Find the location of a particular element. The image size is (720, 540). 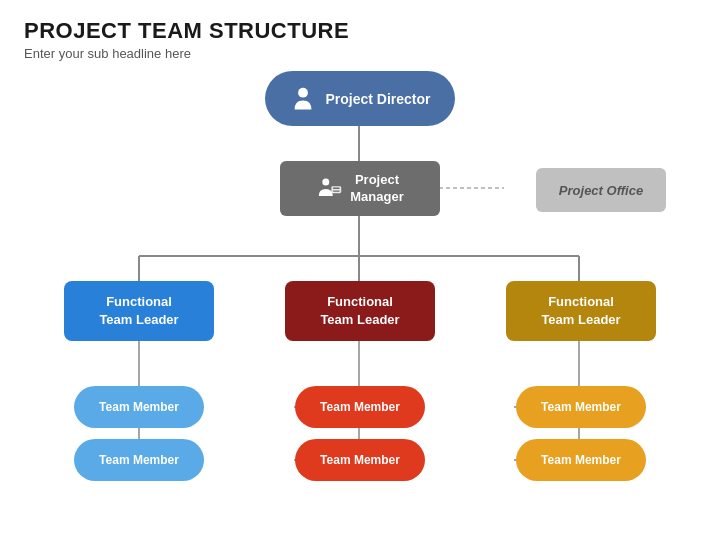

director-icon is located at coordinates (303, 99).